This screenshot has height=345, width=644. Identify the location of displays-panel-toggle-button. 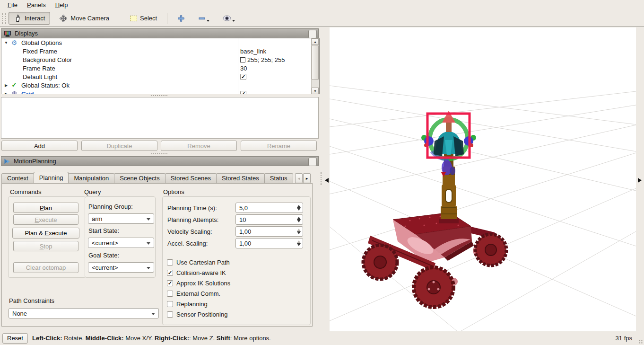
(313, 34).